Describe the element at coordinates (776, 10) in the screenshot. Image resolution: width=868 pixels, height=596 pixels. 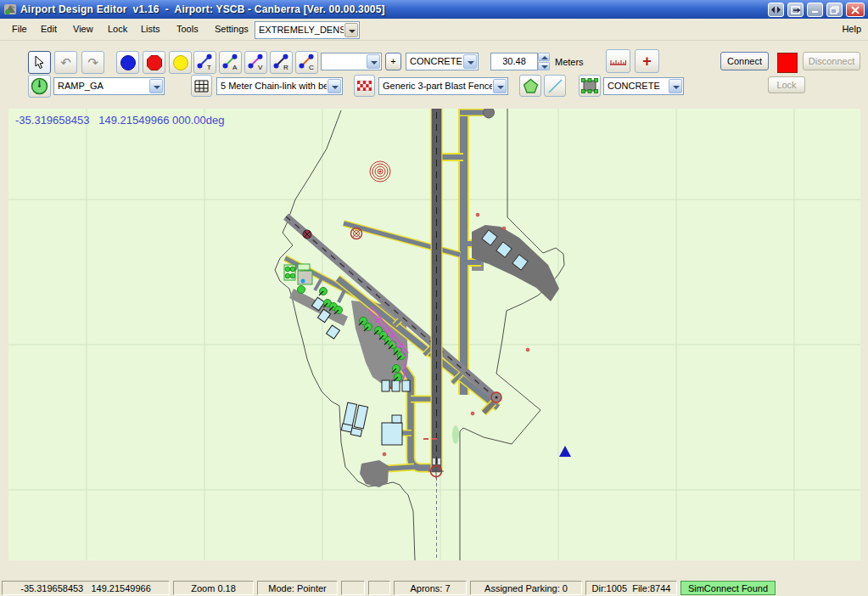
I see `left-right-arrows-icon` at that location.